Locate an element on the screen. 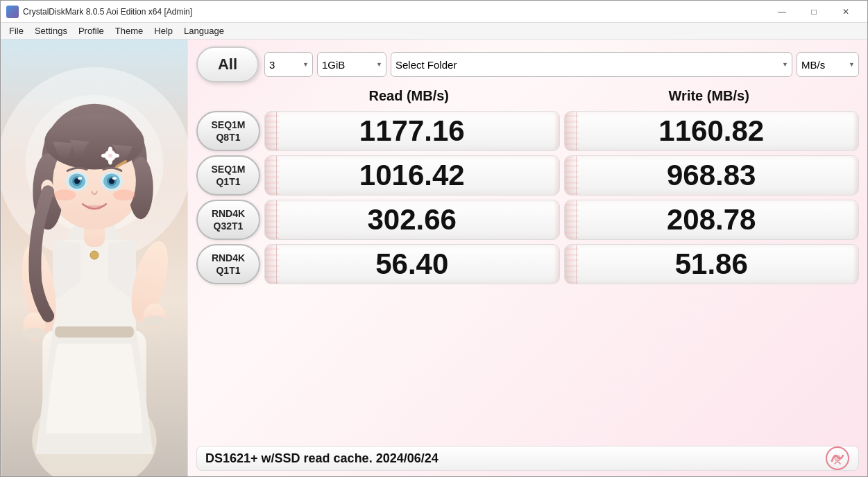 This screenshot has height=477, width=868. read-column-header: Read (MB/s) is located at coordinates (409, 96).